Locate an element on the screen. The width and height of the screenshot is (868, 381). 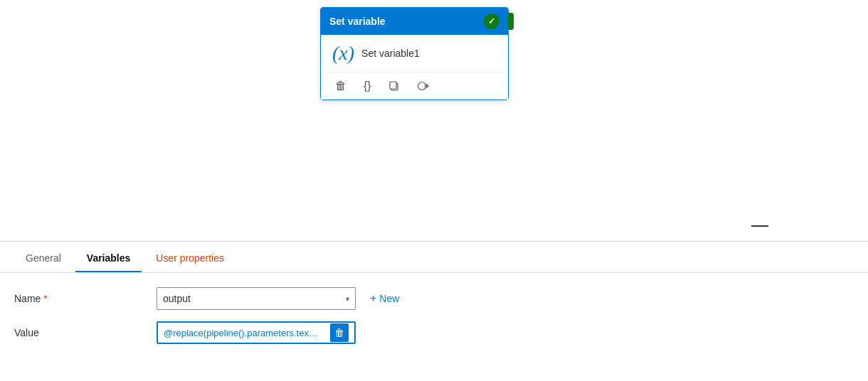
new-label: New is located at coordinates (389, 299).